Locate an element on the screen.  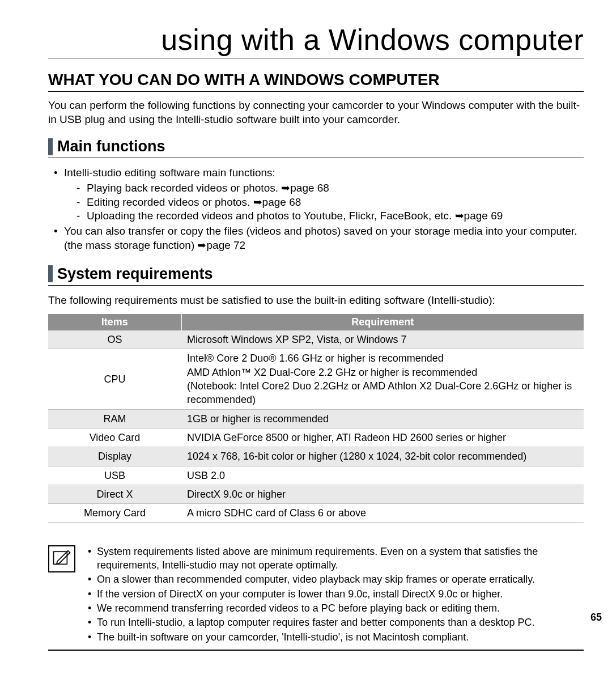
note-item: System requirements listed above are min… is located at coordinates (334, 559).